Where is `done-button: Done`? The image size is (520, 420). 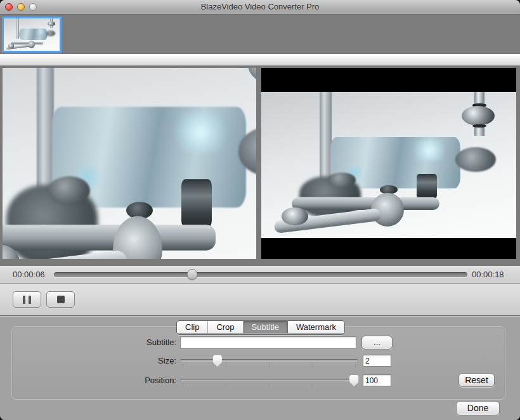 done-button: Done is located at coordinates (478, 409).